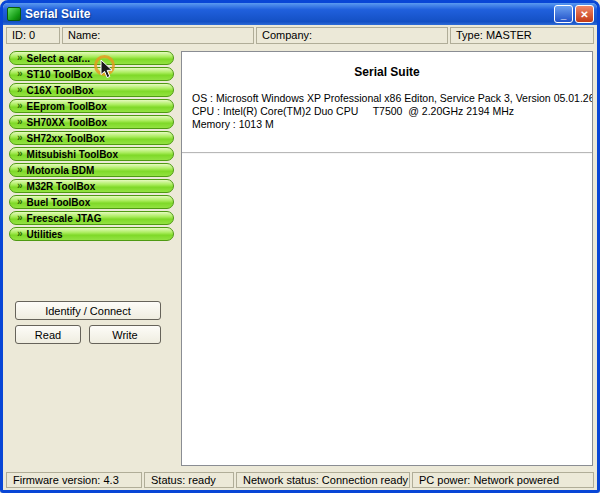 Image resolution: width=600 pixels, height=493 pixels. I want to click on main-panel-title: Serial Suite, so click(387, 72).